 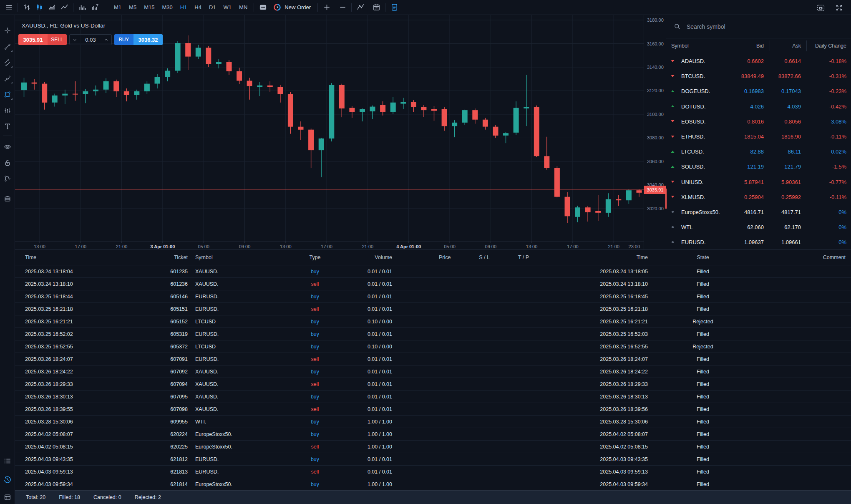 What do you see at coordinates (433, 284) in the screenshot?
I see `order-row-601236: 2025.03.24 13:18:10601236XAUUSD.sell0.01…` at bounding box center [433, 284].